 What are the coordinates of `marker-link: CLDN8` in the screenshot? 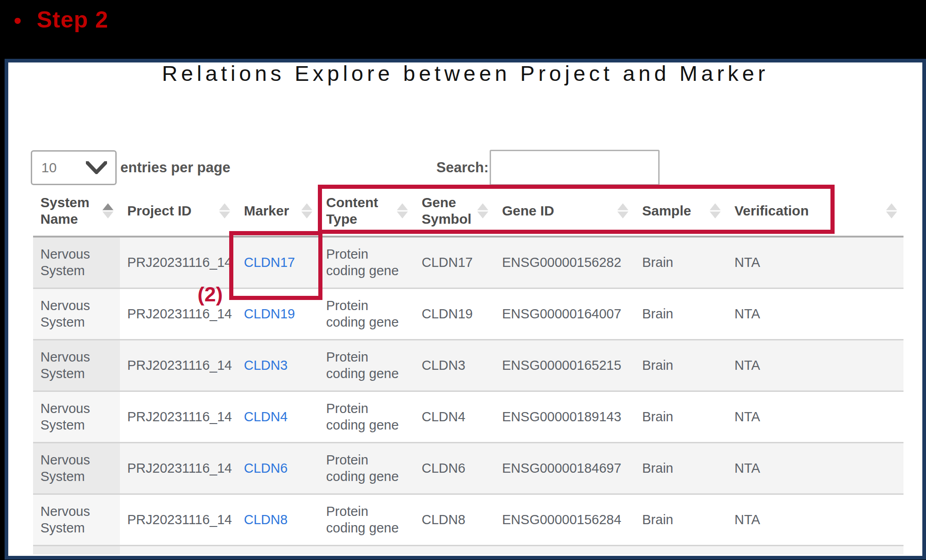 It's located at (265, 520).